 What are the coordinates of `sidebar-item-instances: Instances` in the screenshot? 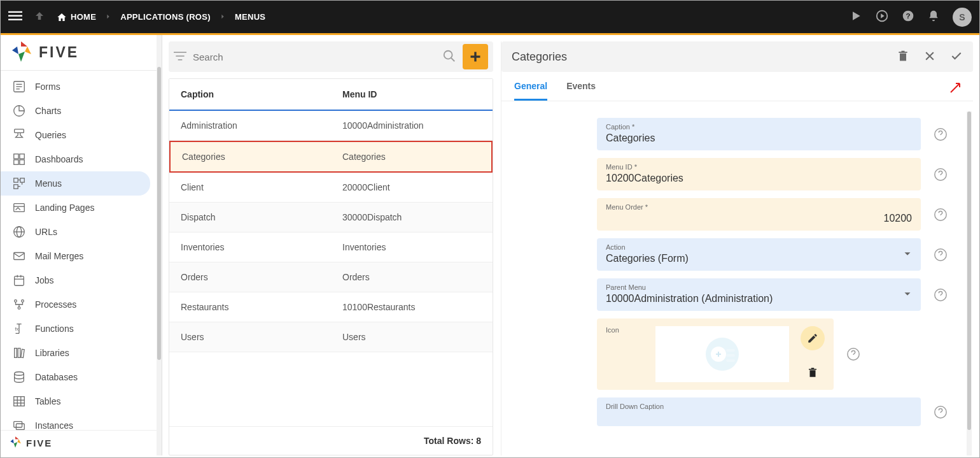 It's located at (81, 422).